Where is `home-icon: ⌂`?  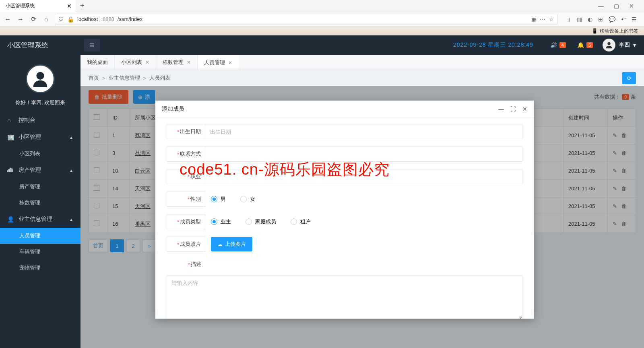
home-icon: ⌂ is located at coordinates (46, 19).